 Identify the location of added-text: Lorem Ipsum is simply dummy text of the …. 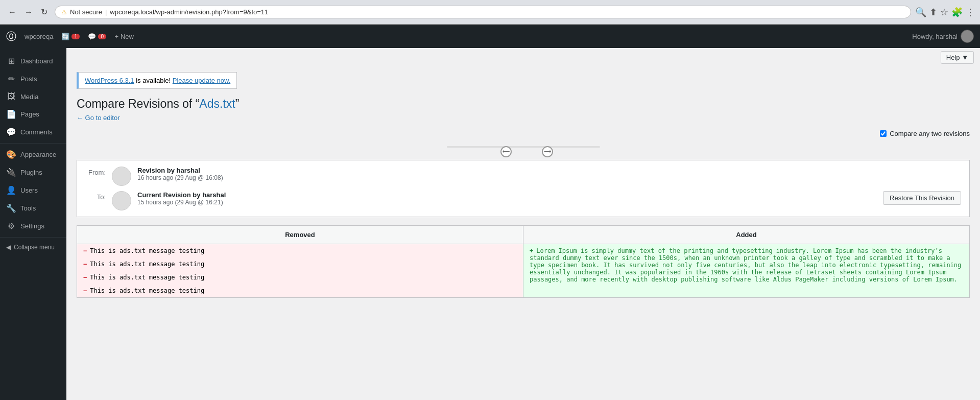
(746, 265).